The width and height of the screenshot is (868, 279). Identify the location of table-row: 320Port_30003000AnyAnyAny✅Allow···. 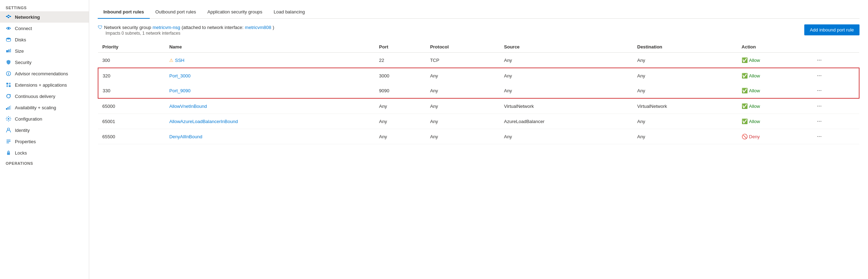
(479, 76).